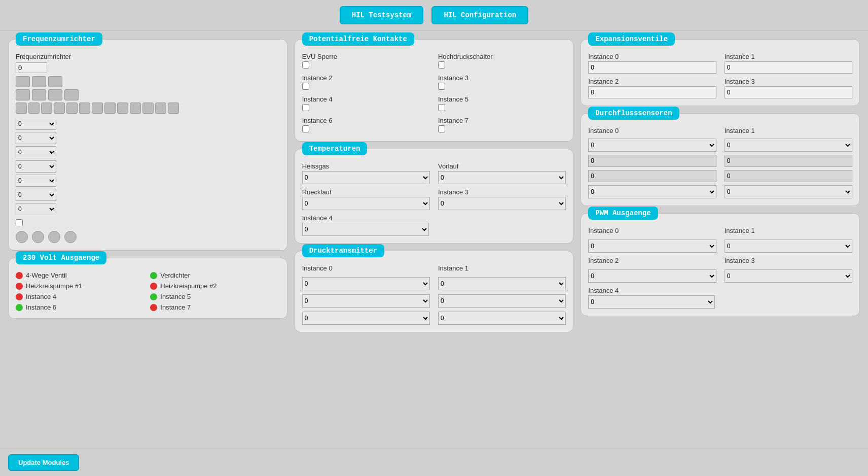  Describe the element at coordinates (502, 301) in the screenshot. I see `dt-select-1-1: 0` at that location.